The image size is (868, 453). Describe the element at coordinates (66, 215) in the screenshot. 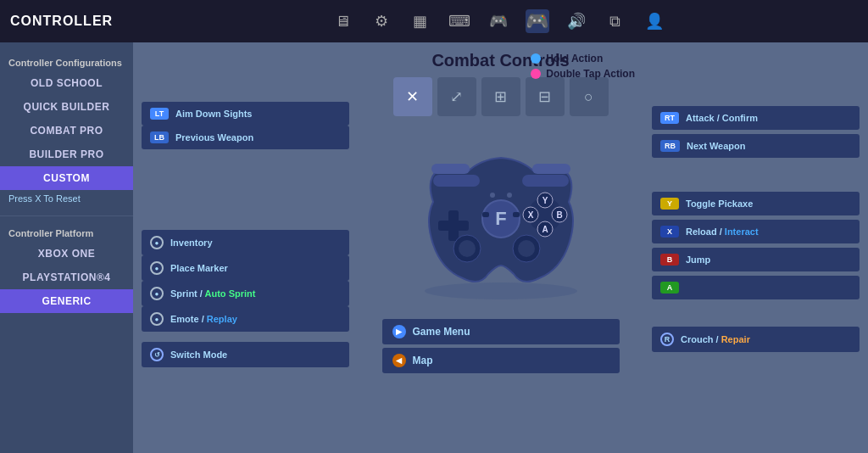

I see `sidebar-divider` at that location.